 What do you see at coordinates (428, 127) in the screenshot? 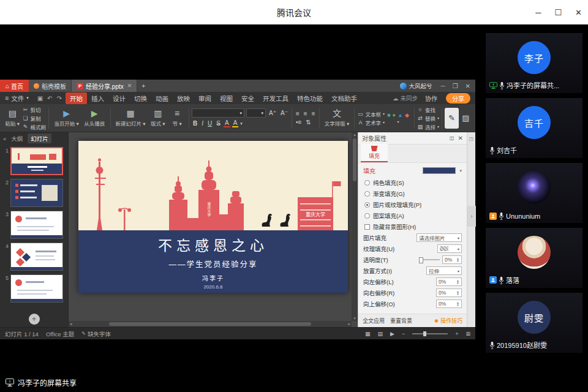
I see `select-button: ▧选择▾` at bounding box center [428, 127].